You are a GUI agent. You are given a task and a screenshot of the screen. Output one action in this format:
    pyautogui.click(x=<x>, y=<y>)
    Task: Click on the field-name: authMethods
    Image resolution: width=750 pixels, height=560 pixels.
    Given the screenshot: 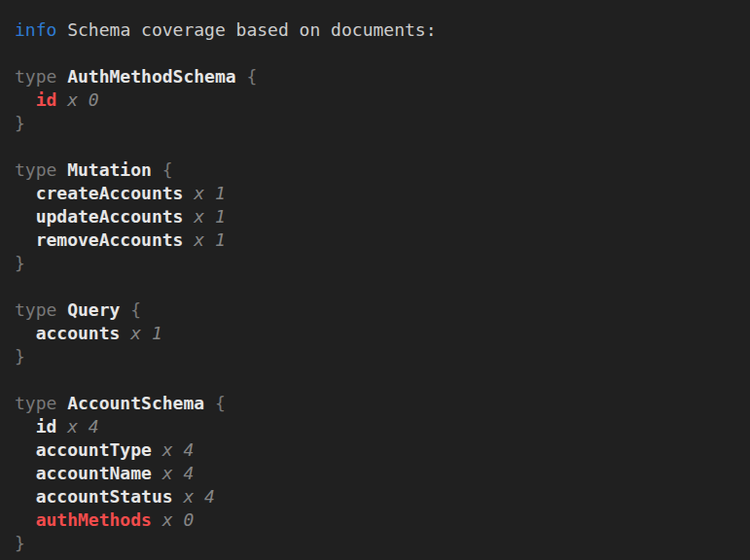 What is the action you would take?
    pyautogui.click(x=84, y=519)
    